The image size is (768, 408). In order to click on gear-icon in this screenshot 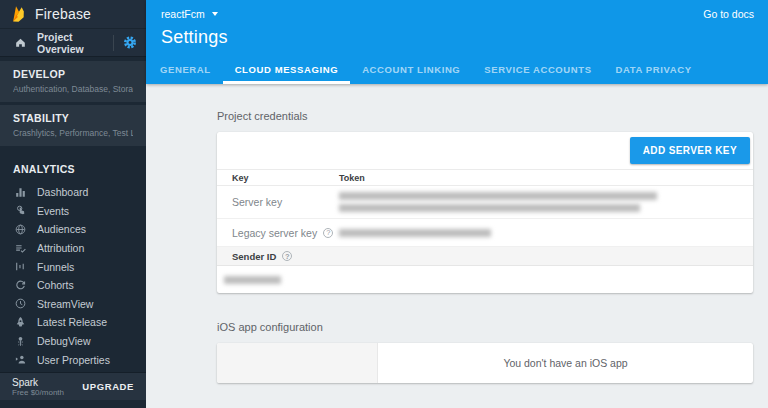, I will do `click(130, 43)`.